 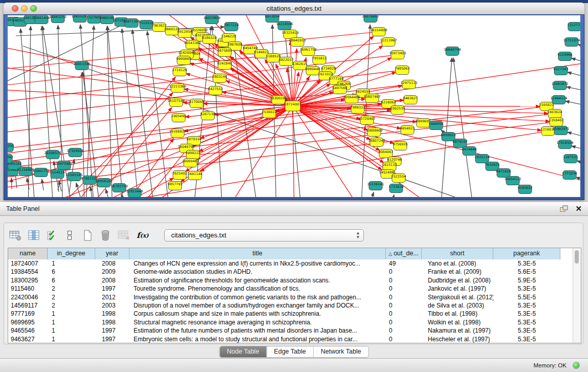 I want to click on graph-node: 16099483, so click(x=190, y=163).